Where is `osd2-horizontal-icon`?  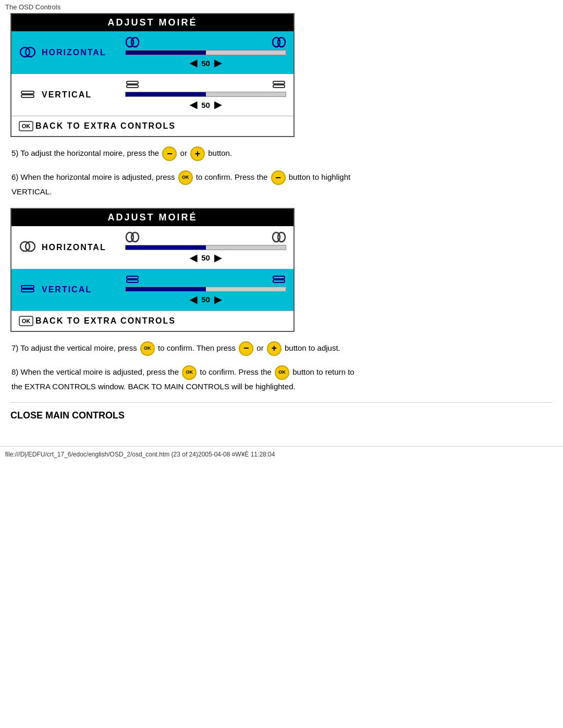
osd2-horizontal-icon is located at coordinates (28, 247).